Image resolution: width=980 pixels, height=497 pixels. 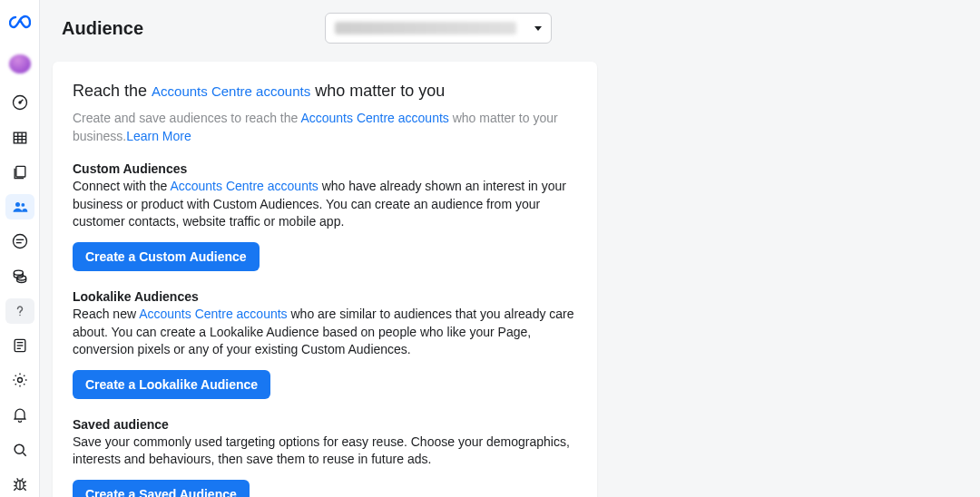 I want to click on account-selector, so click(x=438, y=28).